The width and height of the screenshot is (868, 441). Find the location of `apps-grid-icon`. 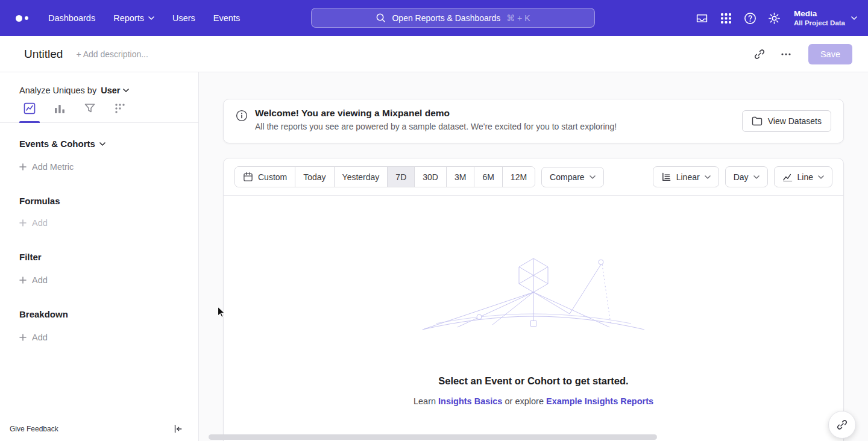

apps-grid-icon is located at coordinates (726, 18).